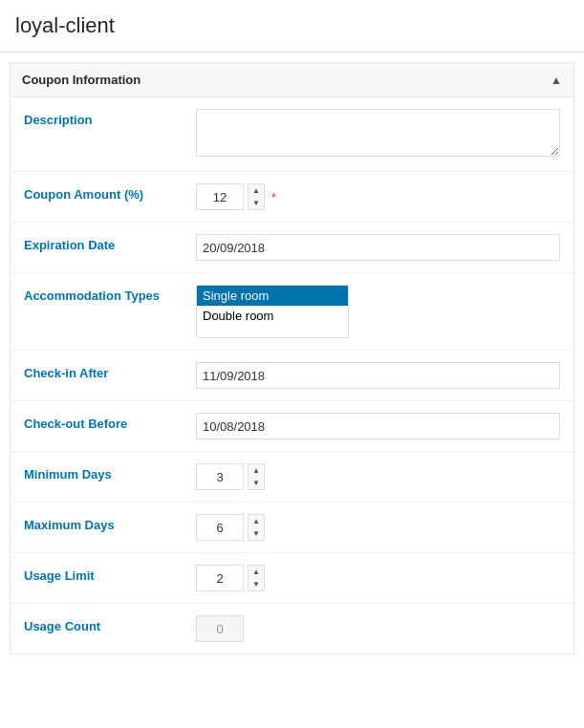  Describe the element at coordinates (110, 243) in the screenshot. I see `expiration-date-label: Expiration Date` at that location.